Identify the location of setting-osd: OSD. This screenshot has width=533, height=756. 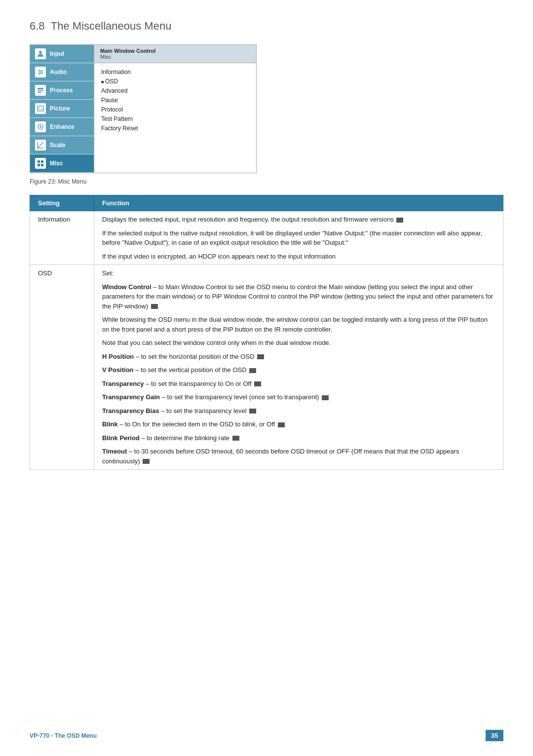
(62, 367).